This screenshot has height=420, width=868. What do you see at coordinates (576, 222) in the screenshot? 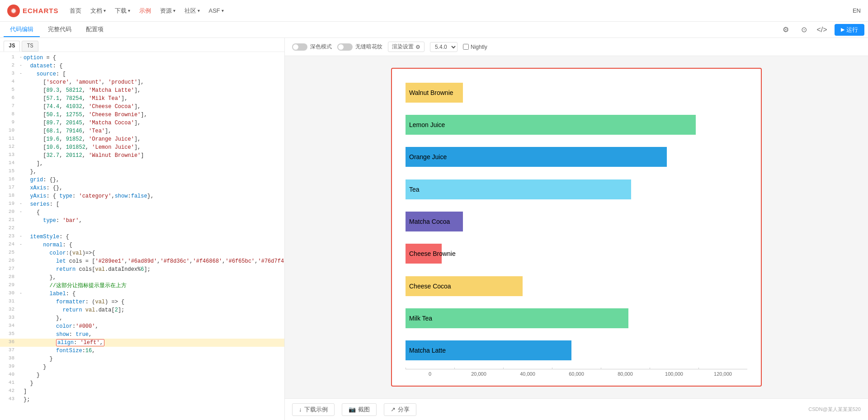
I see `bar-row: Matcha Cocoa` at bounding box center [576, 222].